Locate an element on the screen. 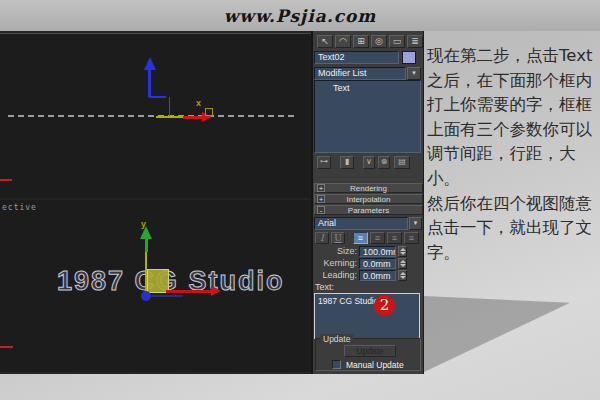 The width and height of the screenshot is (600, 400). annotation-line: 现在第二步，点击Text is located at coordinates (513, 56).